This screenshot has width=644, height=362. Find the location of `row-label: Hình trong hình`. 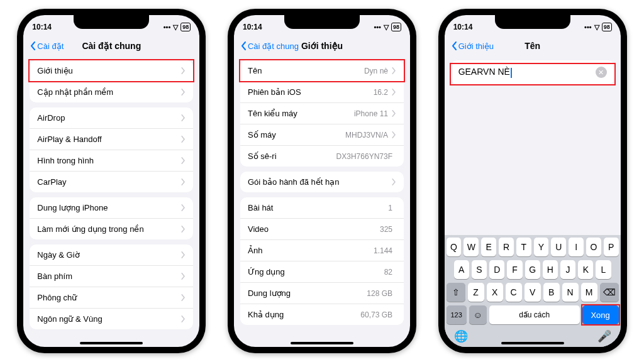

row-label: Hình trong hình is located at coordinates (109, 161).